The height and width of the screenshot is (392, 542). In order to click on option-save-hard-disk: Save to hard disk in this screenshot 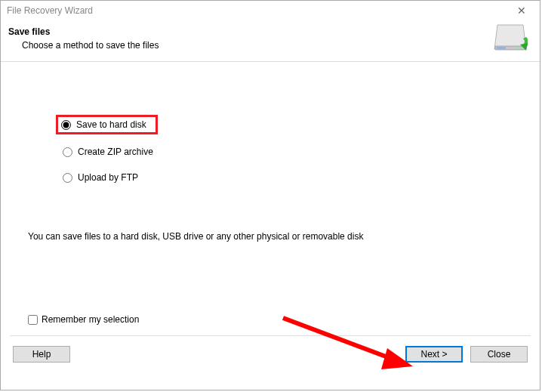, I will do `click(107, 125)`.